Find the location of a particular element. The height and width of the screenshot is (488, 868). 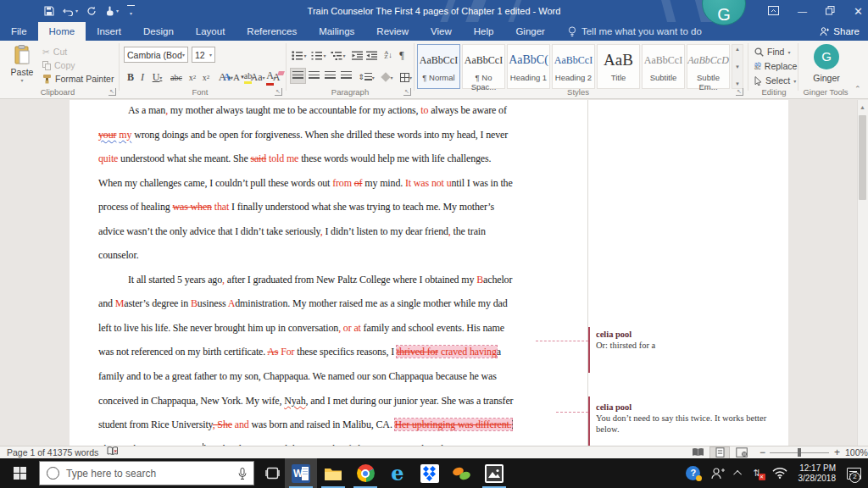

multilevel-list-button: ▾ is located at coordinates (338, 55).